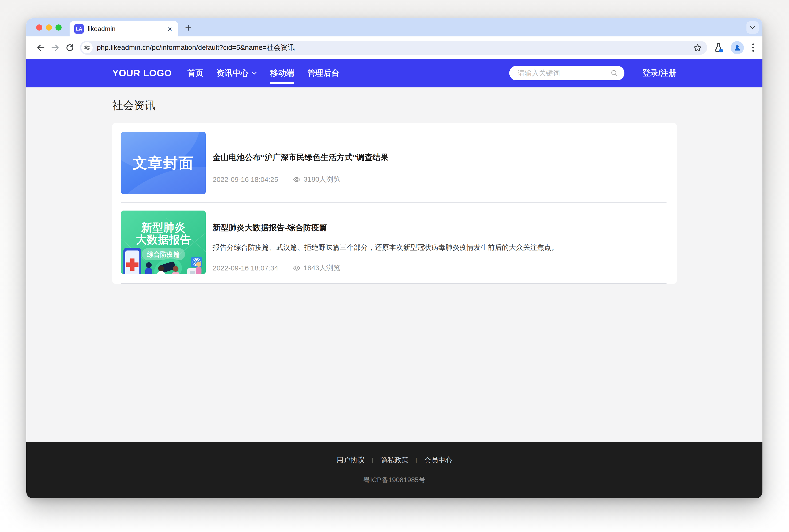 The width and height of the screenshot is (789, 532). I want to click on search-icon, so click(614, 73).